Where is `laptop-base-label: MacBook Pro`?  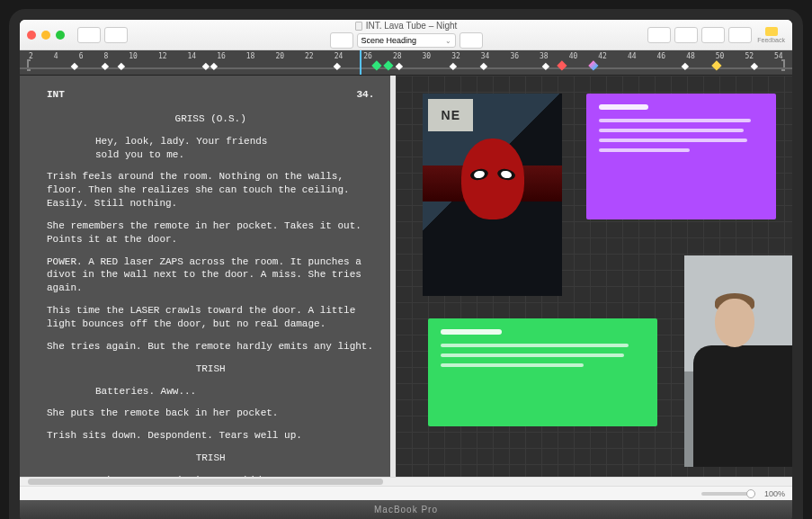
laptop-base-label: MacBook Pro is located at coordinates (406, 509).